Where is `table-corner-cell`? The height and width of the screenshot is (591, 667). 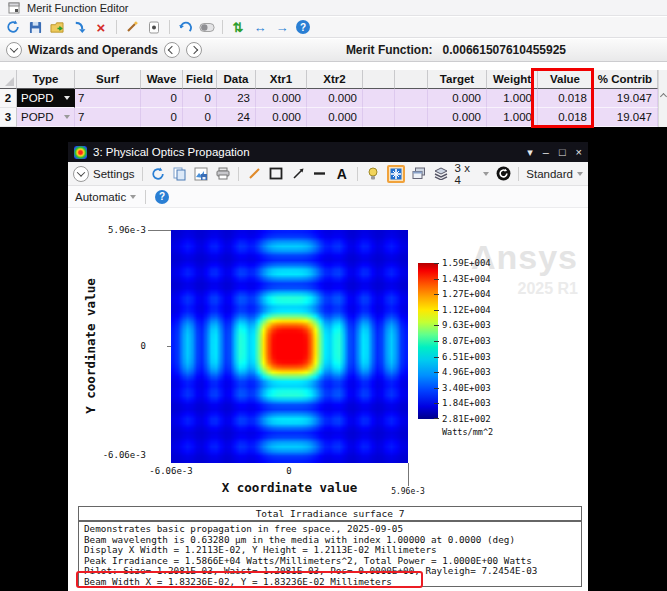 table-corner-cell is located at coordinates (8, 80).